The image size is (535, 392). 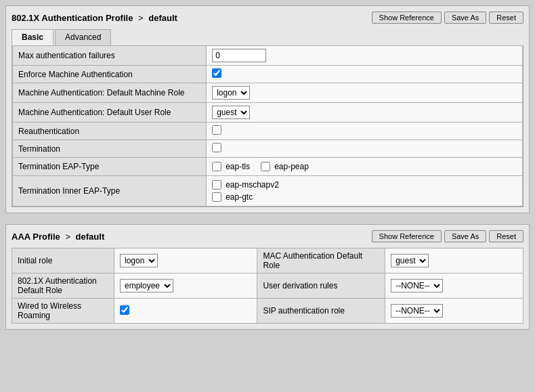 What do you see at coordinates (268, 56) in the screenshot?
I see `table-row: Max authentication failures` at bounding box center [268, 56].